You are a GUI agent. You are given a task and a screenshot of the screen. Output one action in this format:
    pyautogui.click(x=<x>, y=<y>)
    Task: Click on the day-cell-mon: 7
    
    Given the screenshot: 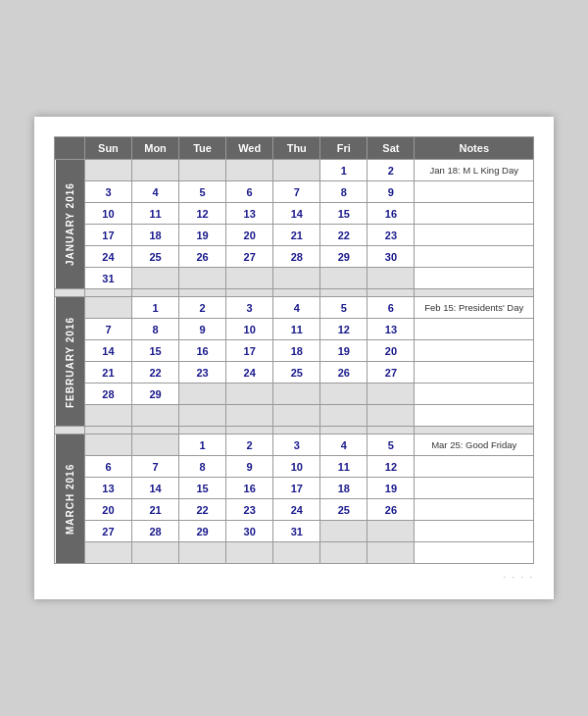 What is the action you would take?
    pyautogui.click(x=155, y=467)
    